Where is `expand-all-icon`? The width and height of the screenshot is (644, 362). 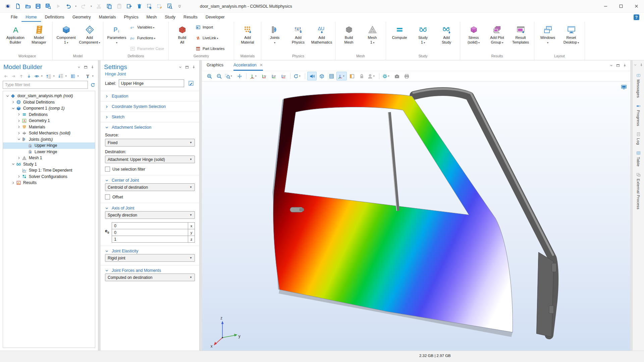 expand-all-icon is located at coordinates (49, 76).